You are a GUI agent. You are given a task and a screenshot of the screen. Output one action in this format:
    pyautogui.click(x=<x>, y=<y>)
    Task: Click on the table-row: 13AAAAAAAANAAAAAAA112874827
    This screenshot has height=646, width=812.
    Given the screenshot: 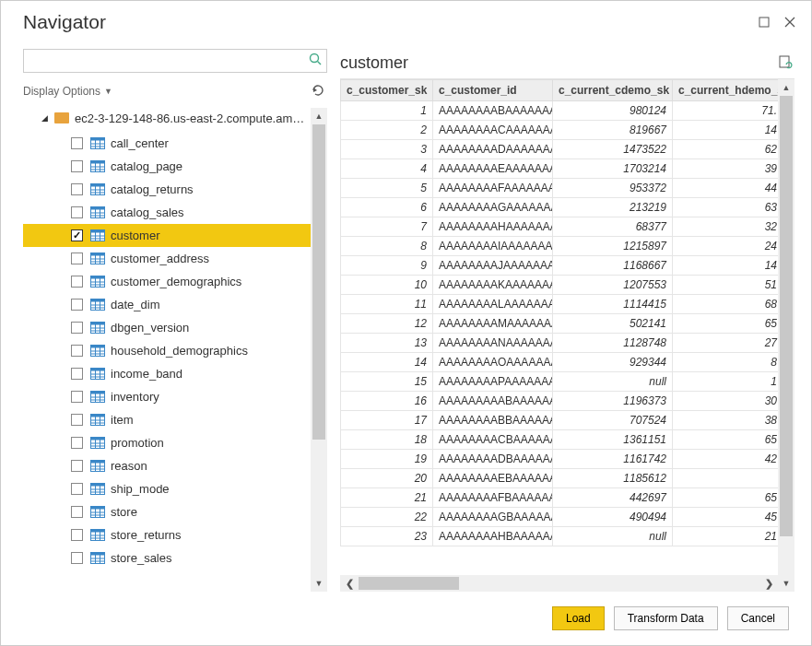 What is the action you would take?
    pyautogui.click(x=560, y=343)
    